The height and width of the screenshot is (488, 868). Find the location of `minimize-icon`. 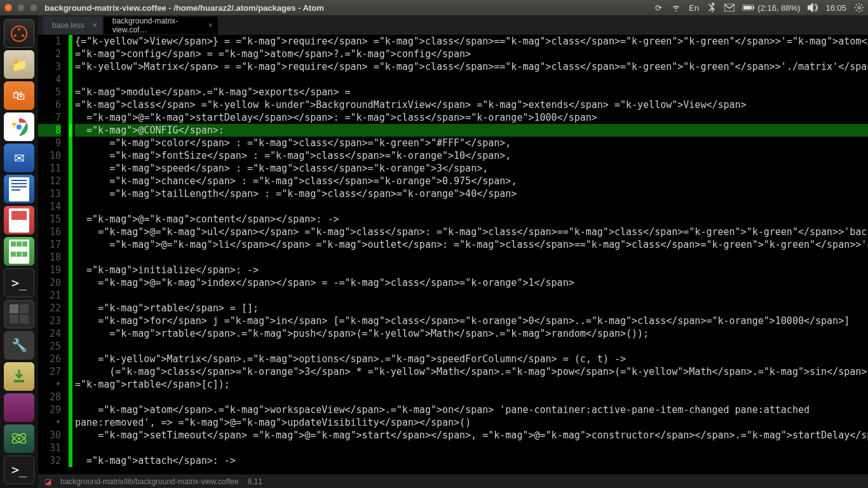

minimize-icon is located at coordinates (21, 8).